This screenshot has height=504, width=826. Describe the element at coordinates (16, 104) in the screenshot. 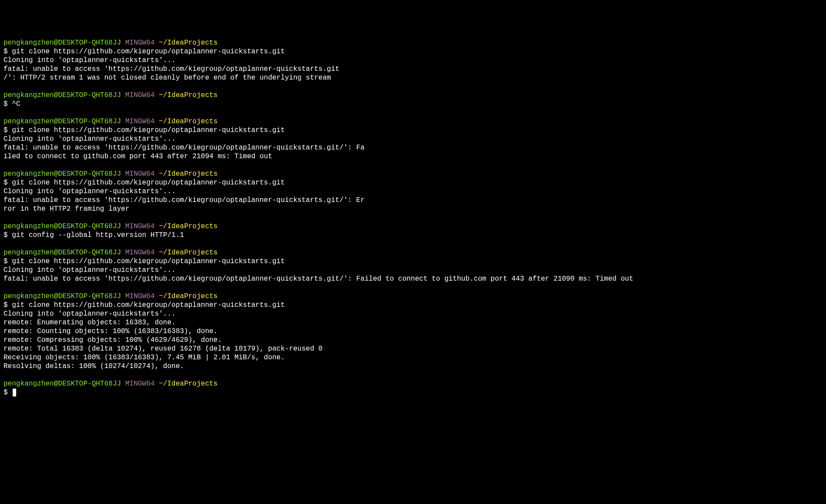

I see `command-text: ^C` at that location.